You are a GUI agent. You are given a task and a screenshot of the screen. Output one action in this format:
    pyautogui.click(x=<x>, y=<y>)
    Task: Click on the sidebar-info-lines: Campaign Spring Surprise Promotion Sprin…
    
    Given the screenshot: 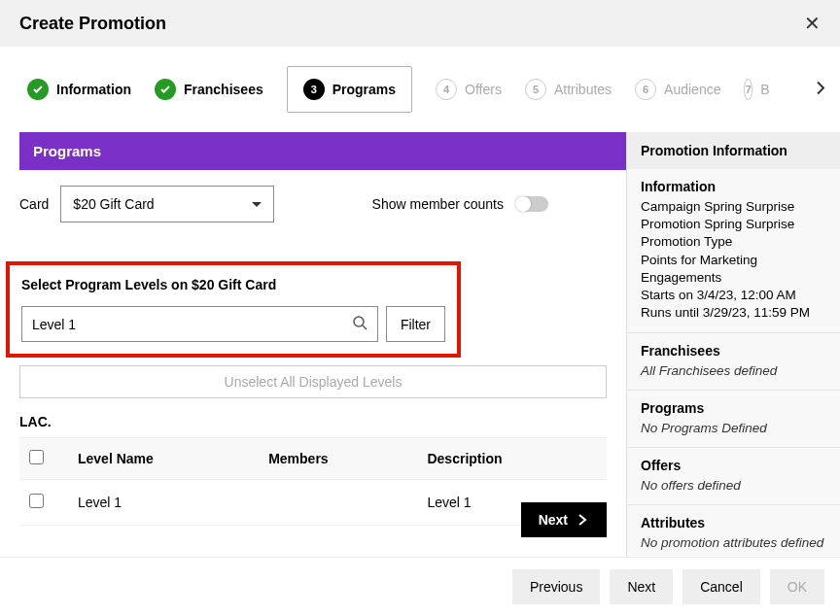 What is the action you would take?
    pyautogui.click(x=733, y=260)
    